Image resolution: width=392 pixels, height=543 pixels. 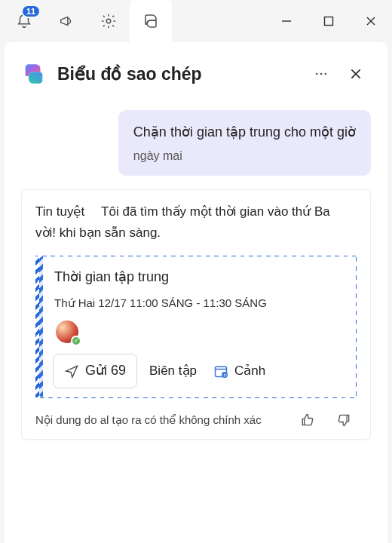 What do you see at coordinates (109, 21) in the screenshot?
I see `settings-button` at bounding box center [109, 21].